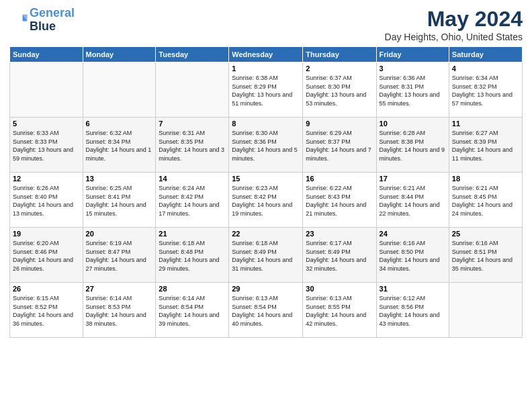 Image resolution: width=532 pixels, height=411 pixels. Describe the element at coordinates (339, 68) in the screenshot. I see `day-number: 2` at that location.